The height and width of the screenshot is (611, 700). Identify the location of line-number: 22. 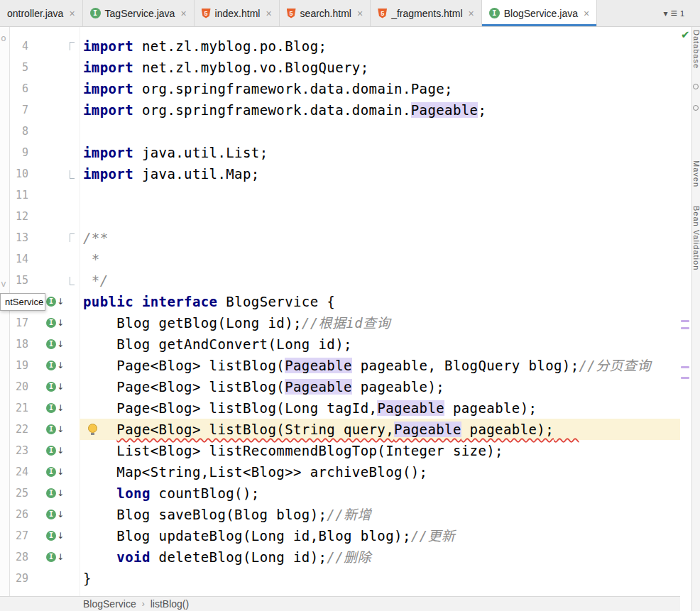
(19, 429).